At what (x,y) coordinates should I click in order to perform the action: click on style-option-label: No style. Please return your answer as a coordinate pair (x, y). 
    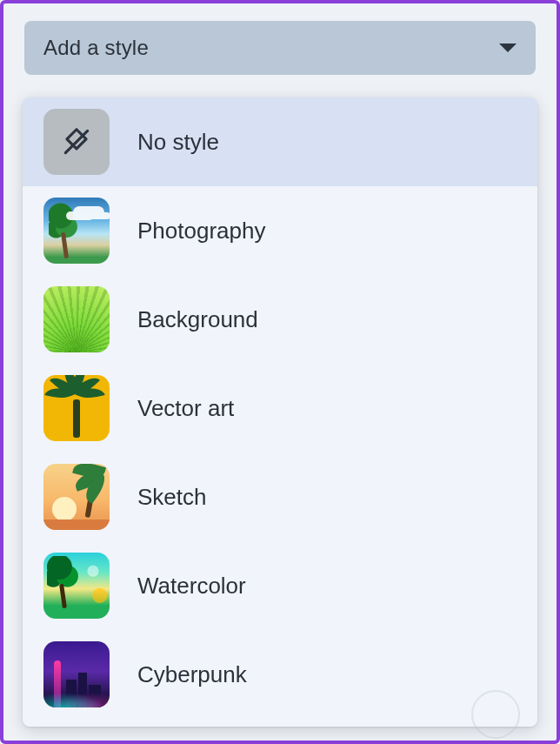
    Looking at the image, I should click on (178, 143).